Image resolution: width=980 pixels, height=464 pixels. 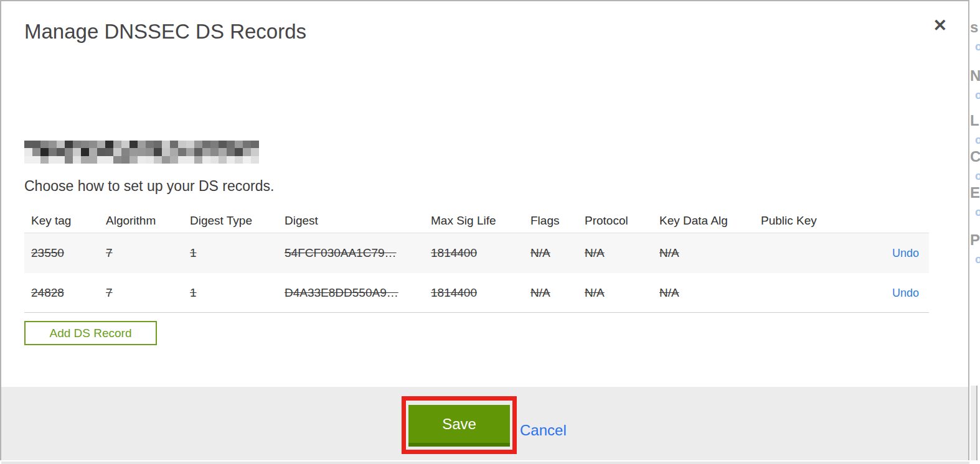 What do you see at coordinates (351, 293) in the screenshot?
I see `cell-digest: D4A33E8DD550A9…` at bounding box center [351, 293].